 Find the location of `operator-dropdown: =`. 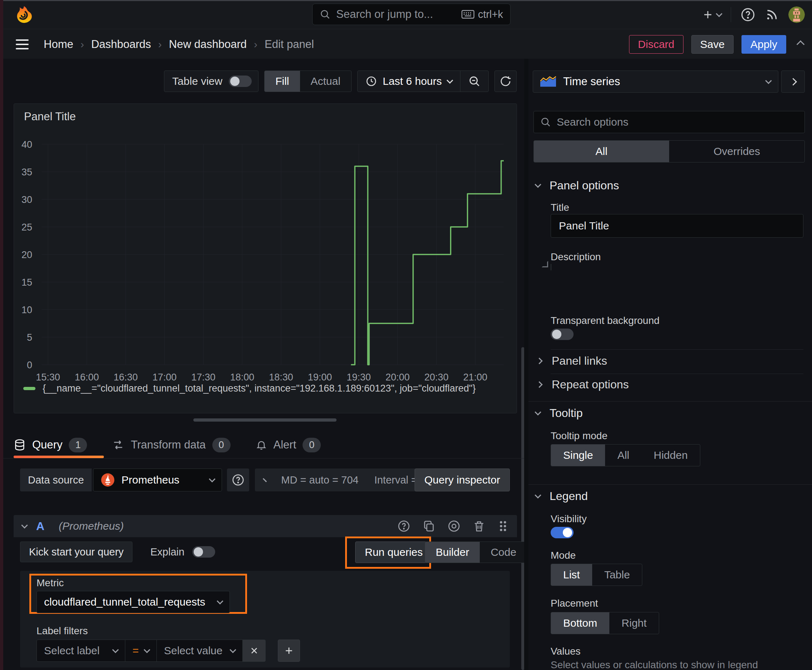

operator-dropdown: = is located at coordinates (141, 651).